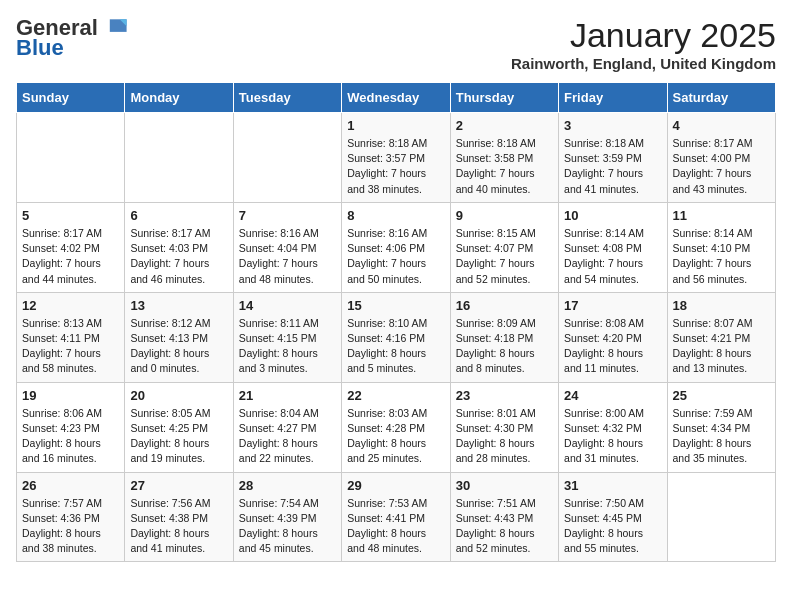 The image size is (792, 612). What do you see at coordinates (721, 337) in the screenshot?
I see `calendar-cell: 18 Sunrise: 8:07 AMSunset: 4:21 PMDaylig…` at bounding box center [721, 337].